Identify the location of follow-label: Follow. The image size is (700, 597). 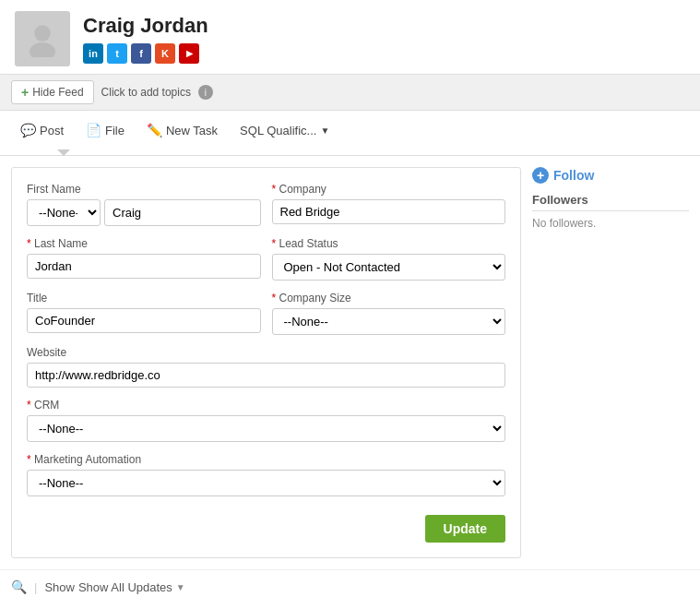
(574, 175).